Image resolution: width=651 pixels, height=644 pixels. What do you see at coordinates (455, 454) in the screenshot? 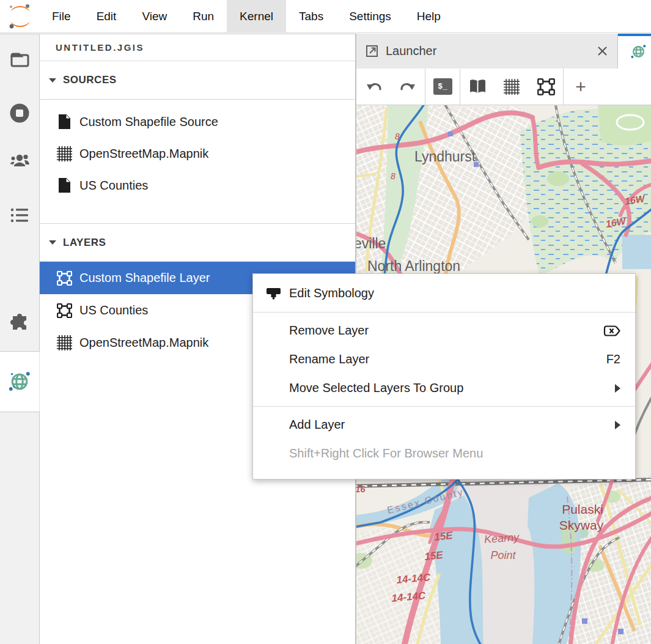
I see `menu-item-label: Shift+Right Click For Browser Menu` at bounding box center [455, 454].